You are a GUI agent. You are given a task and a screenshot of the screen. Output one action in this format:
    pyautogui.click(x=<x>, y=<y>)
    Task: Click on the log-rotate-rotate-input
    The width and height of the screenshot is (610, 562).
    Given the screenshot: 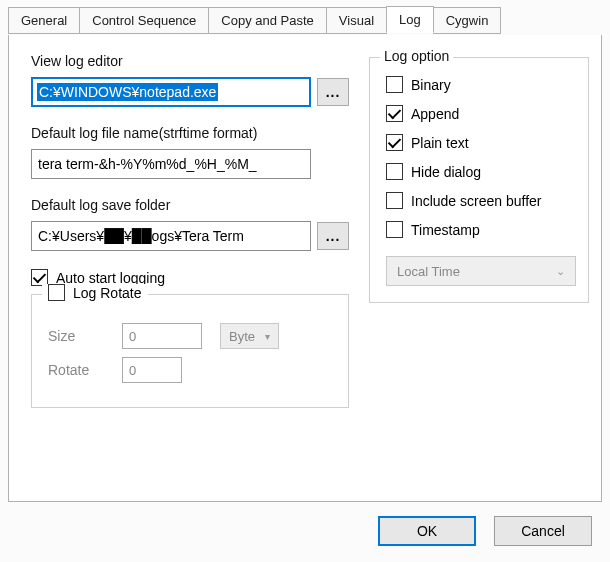 What is the action you would take?
    pyautogui.click(x=152, y=370)
    